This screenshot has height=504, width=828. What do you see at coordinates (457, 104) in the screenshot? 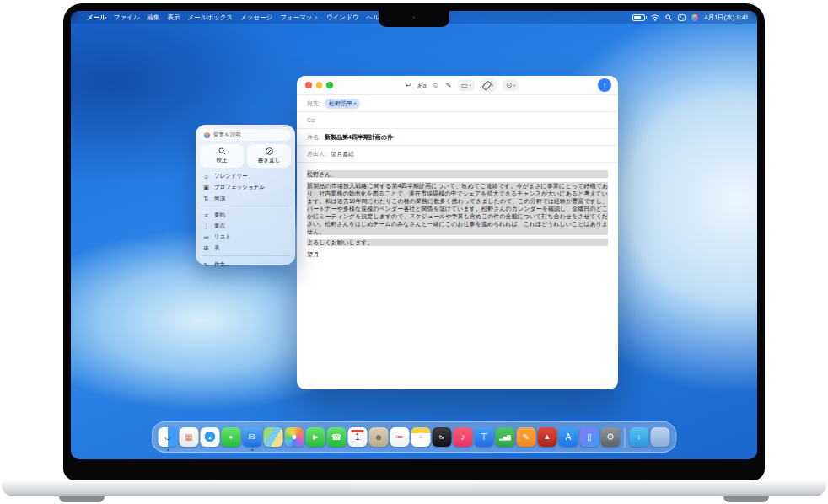
I see `to-field: 宛先: 松野浩平 ▾` at bounding box center [457, 104].